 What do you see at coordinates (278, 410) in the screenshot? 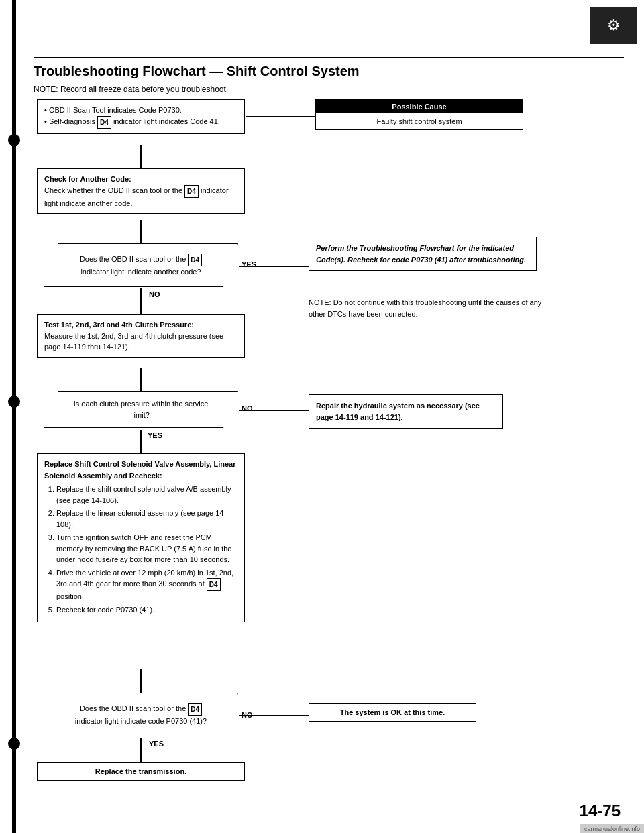
I see `conn-h2-extend` at bounding box center [278, 410].